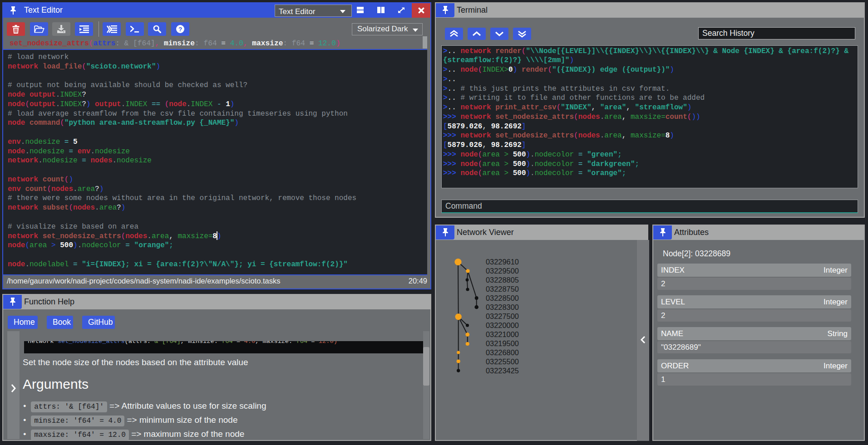  Describe the element at coordinates (502, 307) in the screenshot. I see `svg-text: 03228300` at that location.